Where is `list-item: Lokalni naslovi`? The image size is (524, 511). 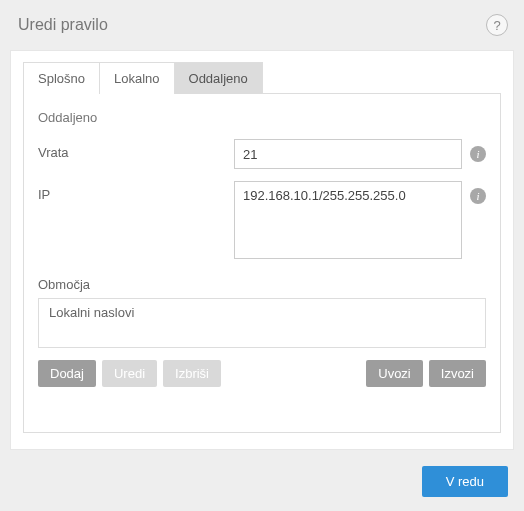
list-item: Lokalni naslovi is located at coordinates (262, 312).